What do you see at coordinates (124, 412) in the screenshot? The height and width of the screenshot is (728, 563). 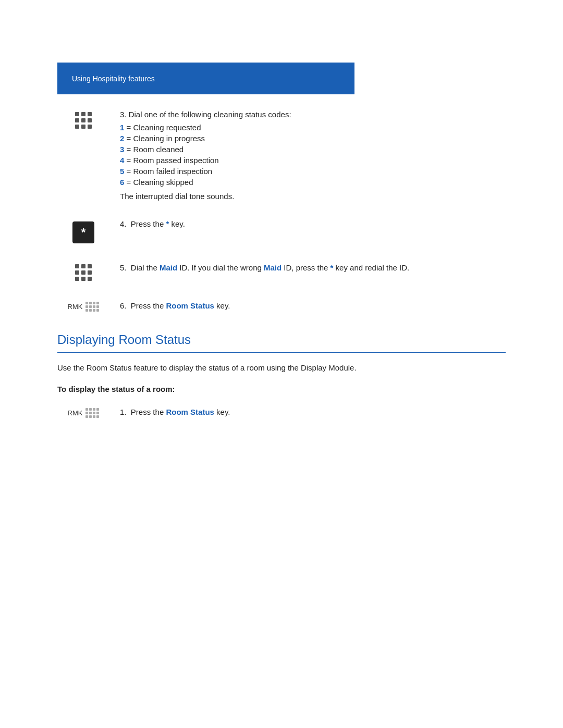 I see `display-step-1-number: 1.` at bounding box center [124, 412].